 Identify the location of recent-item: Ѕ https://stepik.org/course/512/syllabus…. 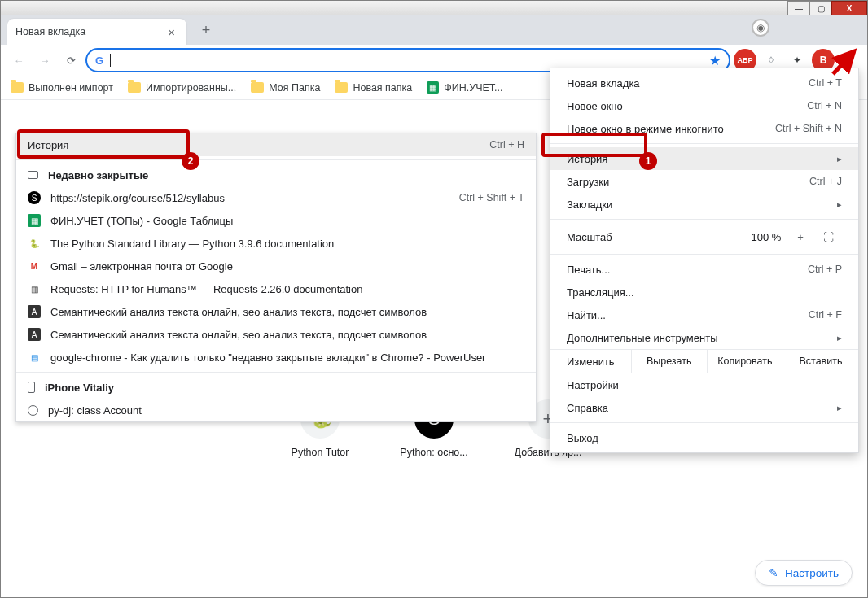
(276, 198).